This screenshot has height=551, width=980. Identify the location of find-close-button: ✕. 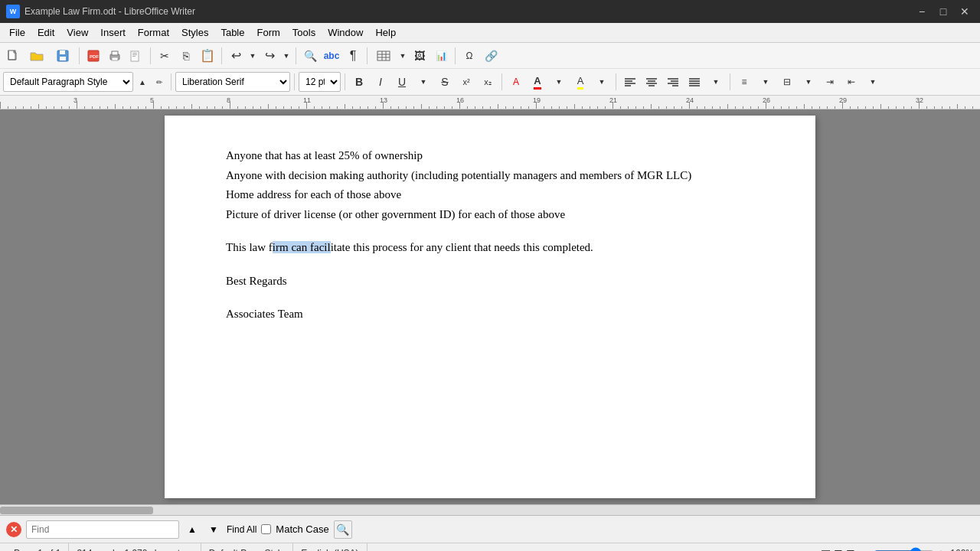
(14, 530).